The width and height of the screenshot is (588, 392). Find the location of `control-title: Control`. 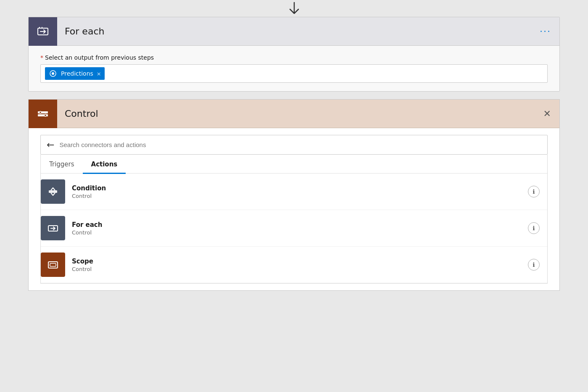

control-title: Control is located at coordinates (296, 113).